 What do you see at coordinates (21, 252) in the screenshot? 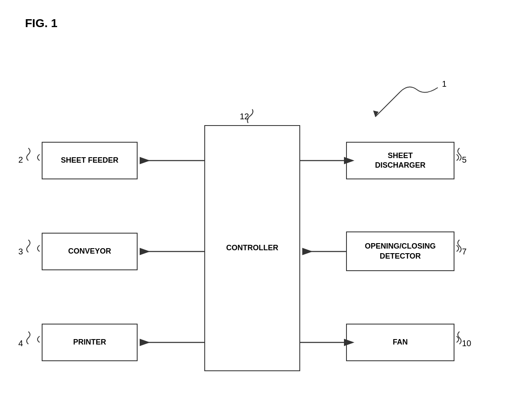
I see `ref-3: 3` at bounding box center [21, 252].